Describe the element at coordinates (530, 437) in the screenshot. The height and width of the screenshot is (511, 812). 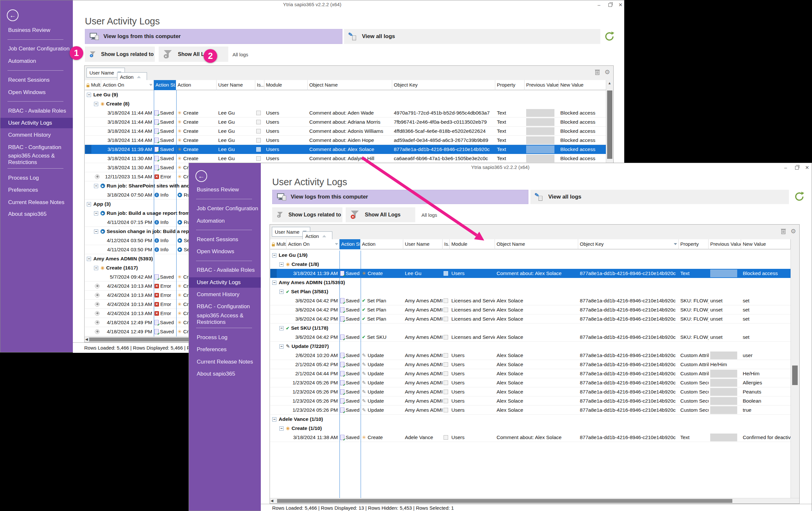
I see `log-row: 3/18/2024 11:38 AMSaved✳CreateAdele Vanc…` at that location.